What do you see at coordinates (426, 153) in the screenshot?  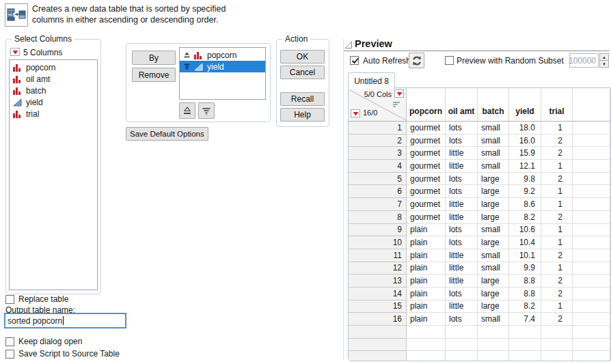 I see `data-cell: gourmet` at bounding box center [426, 153].